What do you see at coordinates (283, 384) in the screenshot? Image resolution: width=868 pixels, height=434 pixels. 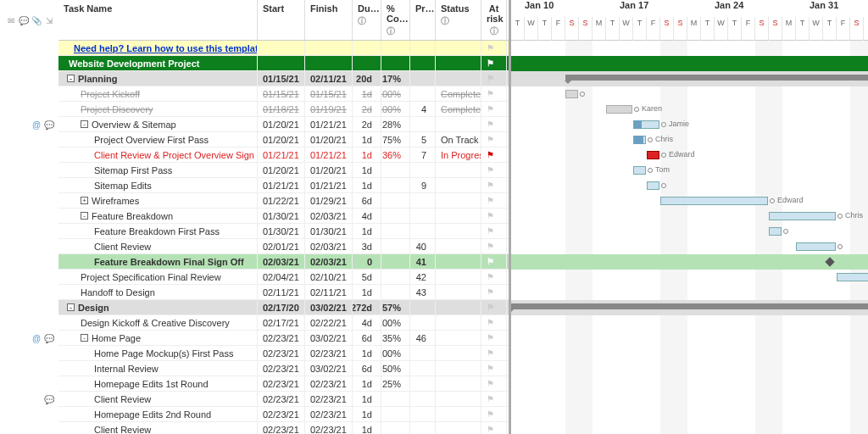 I see `task-row: Homepage Edits 1st Round02/23/2102/23/21…` at bounding box center [283, 384].